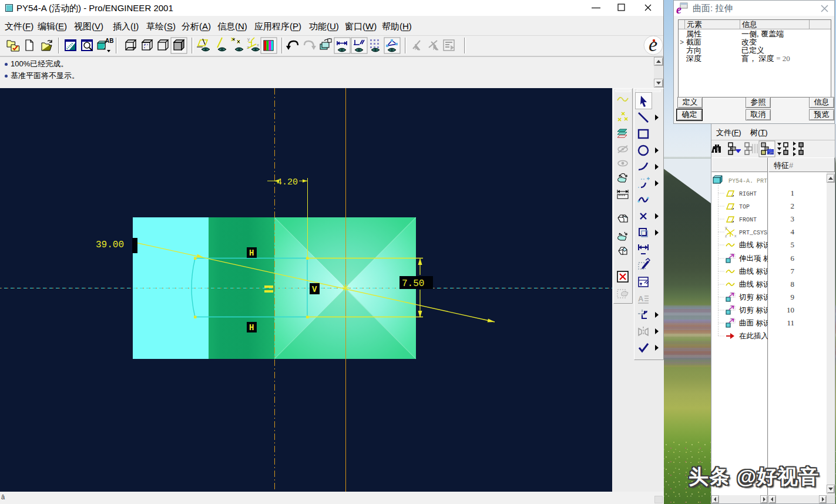 The width and height of the screenshot is (836, 504). Describe the element at coordinates (287, 182) in the screenshot. I see `svg-text: 4.20` at that location.